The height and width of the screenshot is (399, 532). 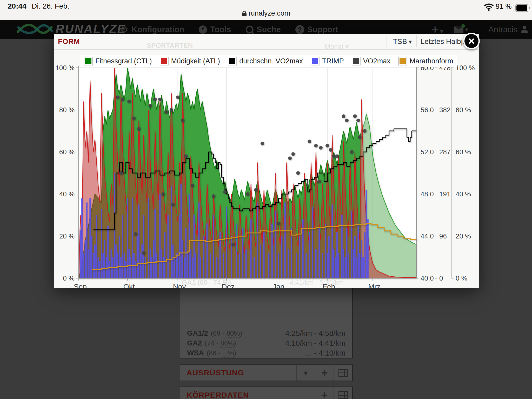 What do you see at coordinates (329, 285) in the screenshot?
I see `svg-text: Feb` at bounding box center [329, 285].